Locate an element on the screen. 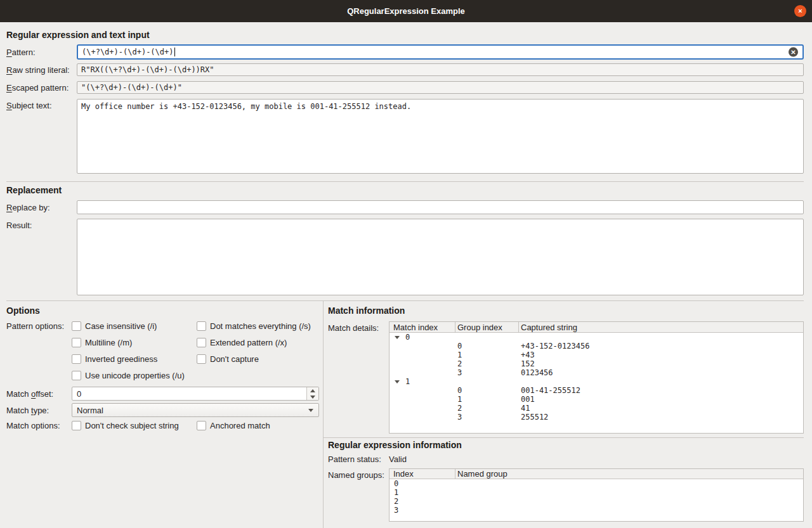 This screenshot has width=812, height=528. checkbox-anchored-match: Anchored match is located at coordinates (260, 426).